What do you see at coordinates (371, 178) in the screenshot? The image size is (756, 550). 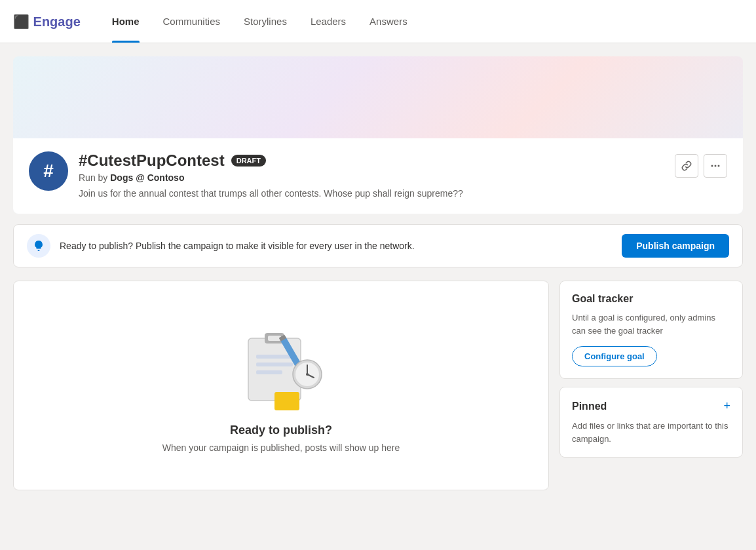 I see `run-by: Run by Dogs @ Contoso` at bounding box center [371, 178].